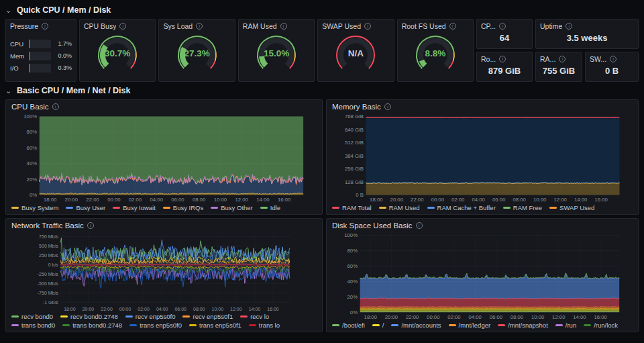 The image size is (644, 343). Describe the element at coordinates (416, 325) in the screenshot. I see `legend-item: /mnt/accounts` at that location.